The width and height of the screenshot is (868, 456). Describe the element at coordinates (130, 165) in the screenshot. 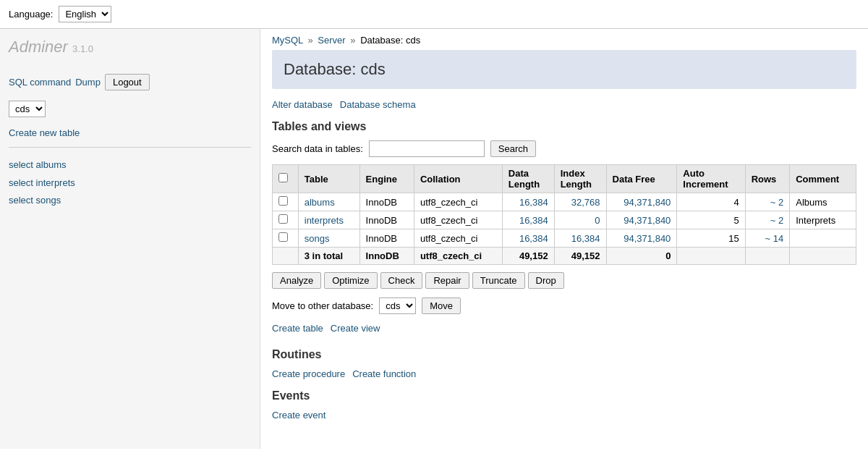

I see `list-item: select albums` at that location.